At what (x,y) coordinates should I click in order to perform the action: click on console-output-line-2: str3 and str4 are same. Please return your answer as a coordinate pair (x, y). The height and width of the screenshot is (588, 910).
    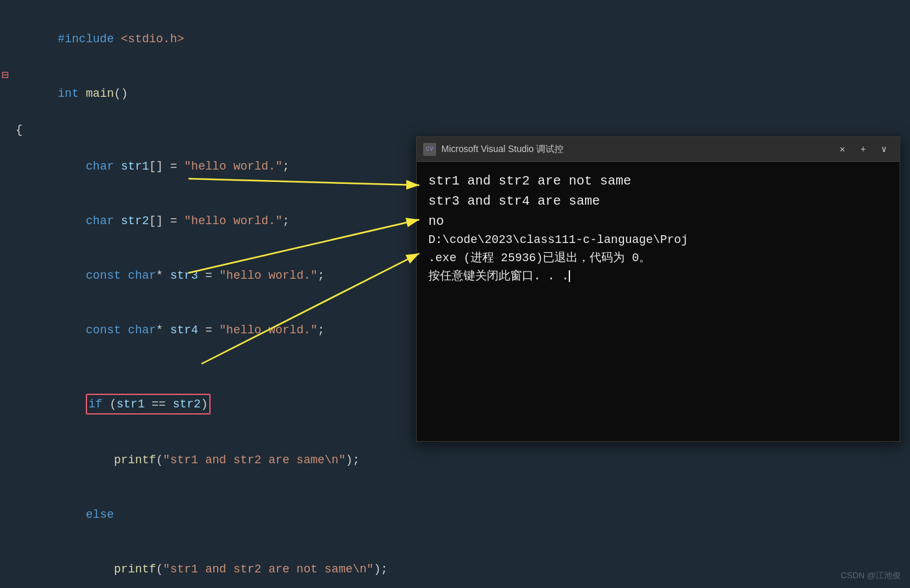
    Looking at the image, I should click on (658, 201).